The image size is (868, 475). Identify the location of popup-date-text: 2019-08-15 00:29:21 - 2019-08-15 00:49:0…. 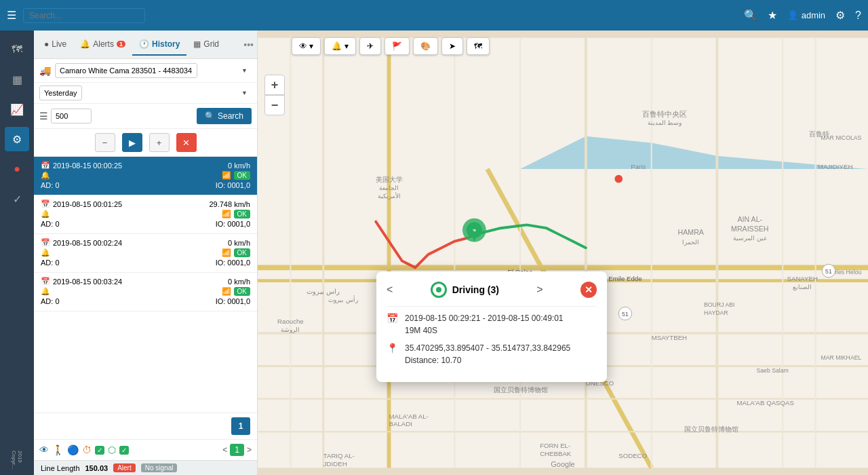
(484, 324).